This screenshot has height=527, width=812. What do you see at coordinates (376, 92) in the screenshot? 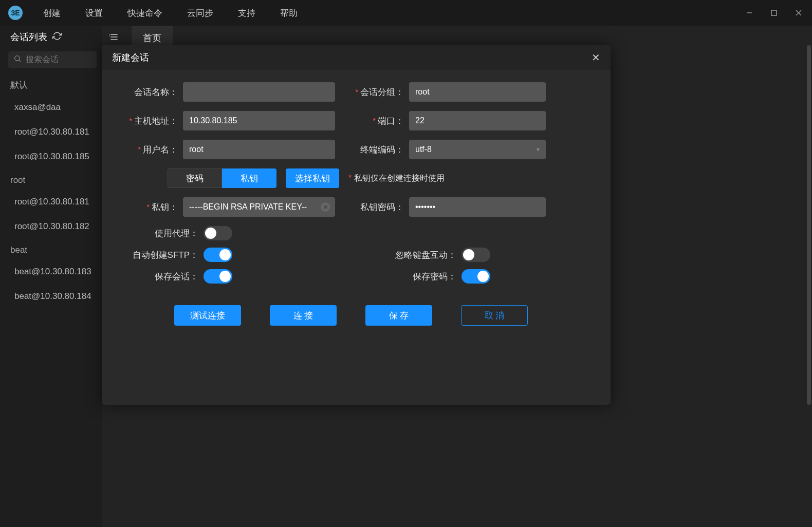
I see `label-session-group: *会话分组：` at bounding box center [376, 92].